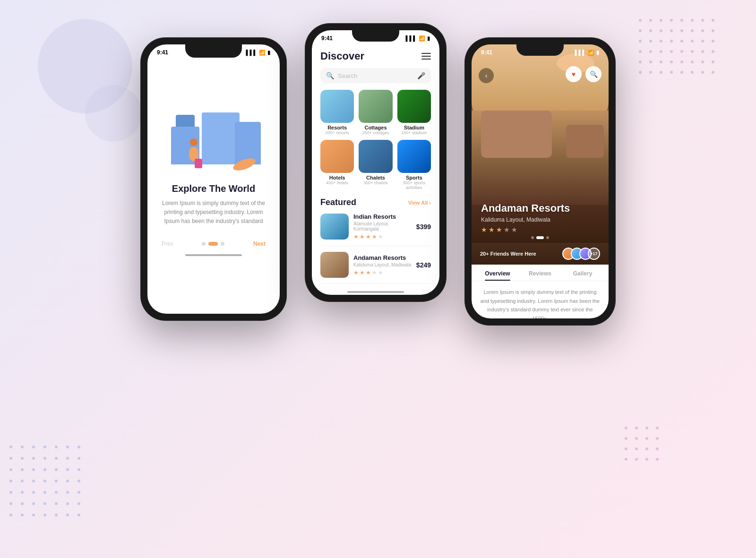 Image resolution: width=756 pixels, height=558 pixels. Describe the element at coordinates (487, 52) in the screenshot. I see `phone3-time: 9:41` at that location.